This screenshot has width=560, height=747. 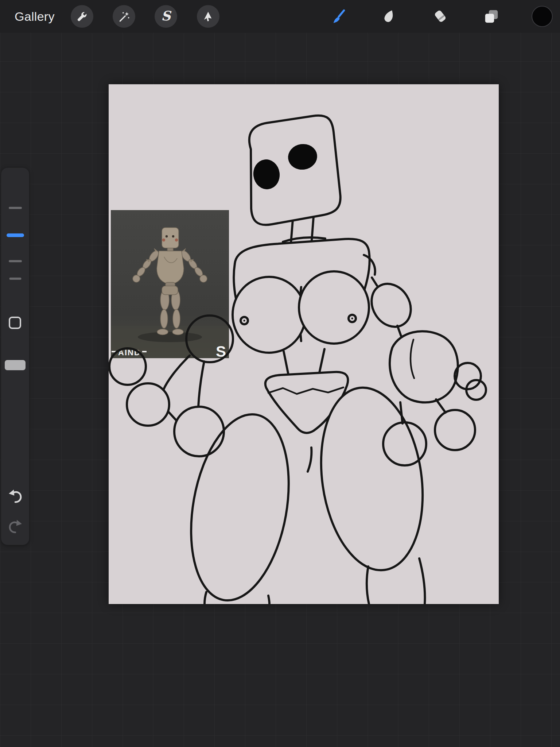 I want to click on color-swatch-button, so click(x=542, y=16).